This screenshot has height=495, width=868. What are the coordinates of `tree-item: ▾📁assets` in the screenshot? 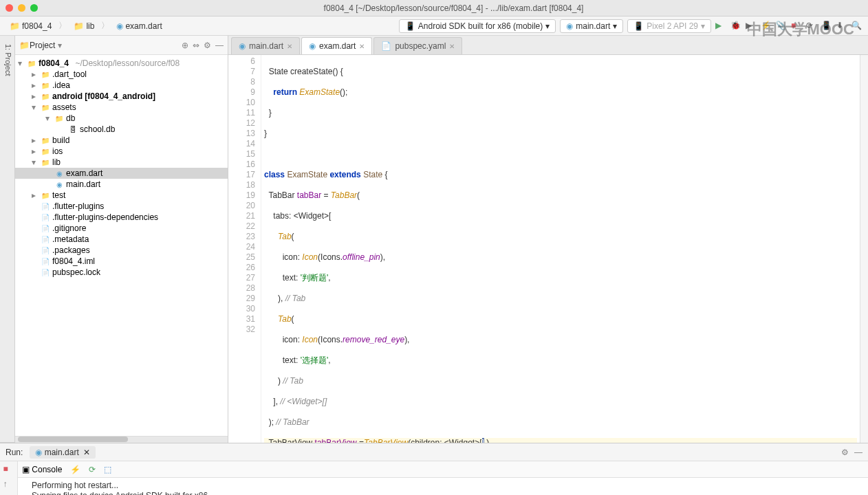 It's located at (121, 107).